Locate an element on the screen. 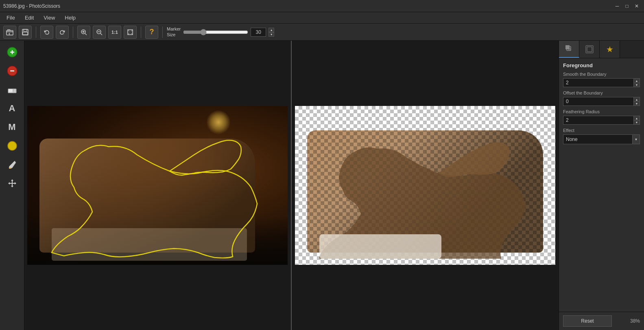 The height and width of the screenshot is (330, 644). add-background-tool is located at coordinates (12, 71).